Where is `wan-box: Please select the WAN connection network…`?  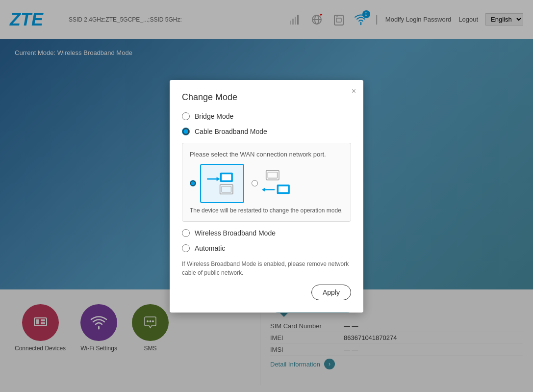 wan-box: Please select the WAN connection network… is located at coordinates (267, 183).